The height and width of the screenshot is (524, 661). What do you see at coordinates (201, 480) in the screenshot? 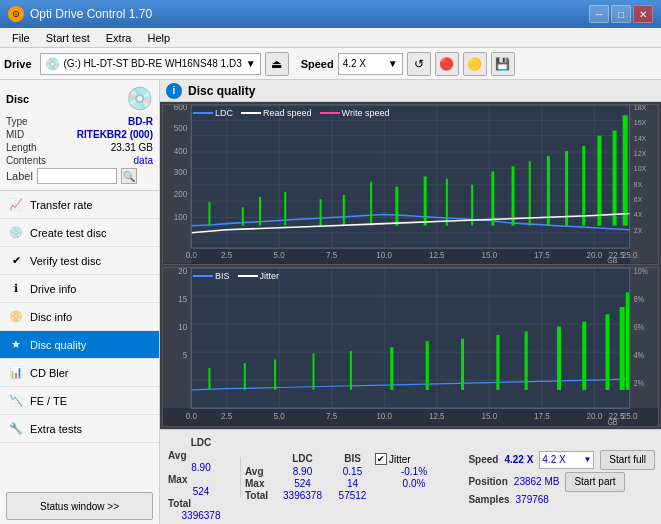
I see `max-row-label: Max` at bounding box center [201, 480].